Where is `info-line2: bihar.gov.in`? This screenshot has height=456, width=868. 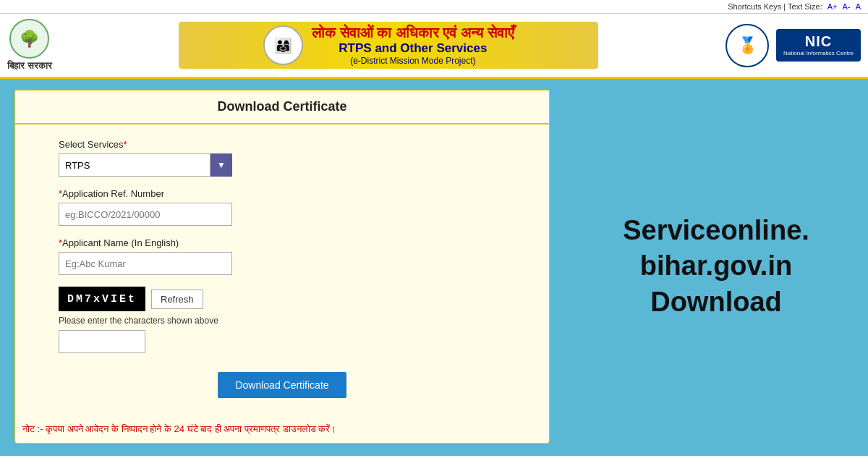 info-line2: bihar.gov.in is located at coordinates (716, 266).